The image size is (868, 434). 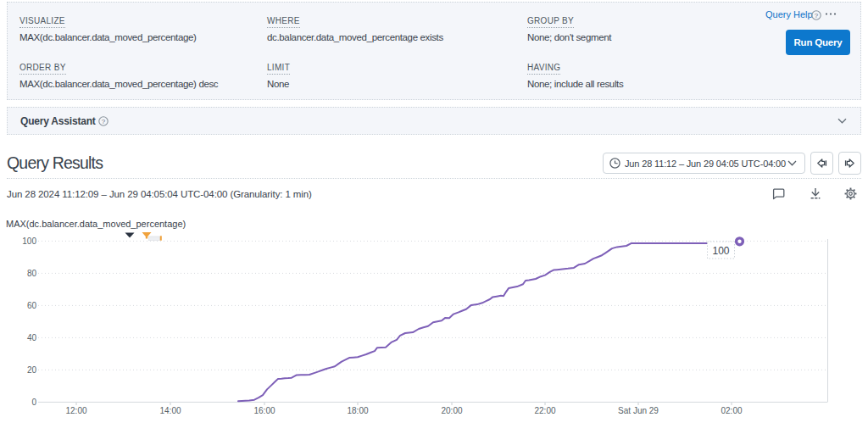 I want to click on svg-text: 22:00, so click(x=544, y=410).